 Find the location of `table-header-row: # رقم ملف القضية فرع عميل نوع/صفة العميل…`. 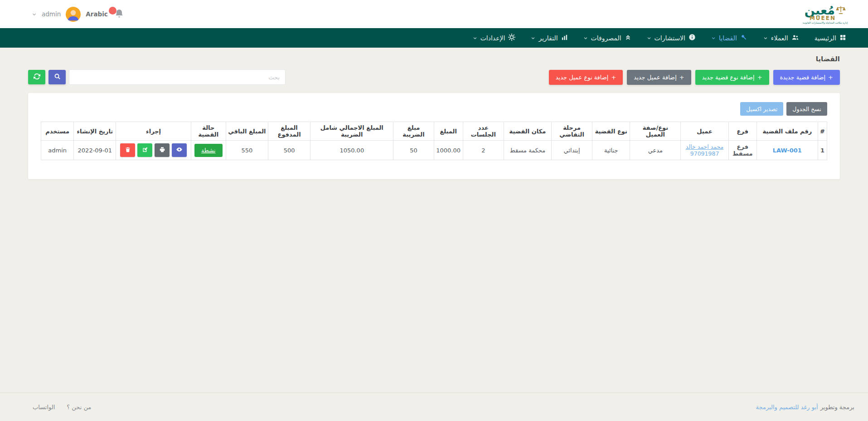

table-header-row: # رقم ملف القضية فرع عميل نوع/صفة العميل… is located at coordinates (434, 132).